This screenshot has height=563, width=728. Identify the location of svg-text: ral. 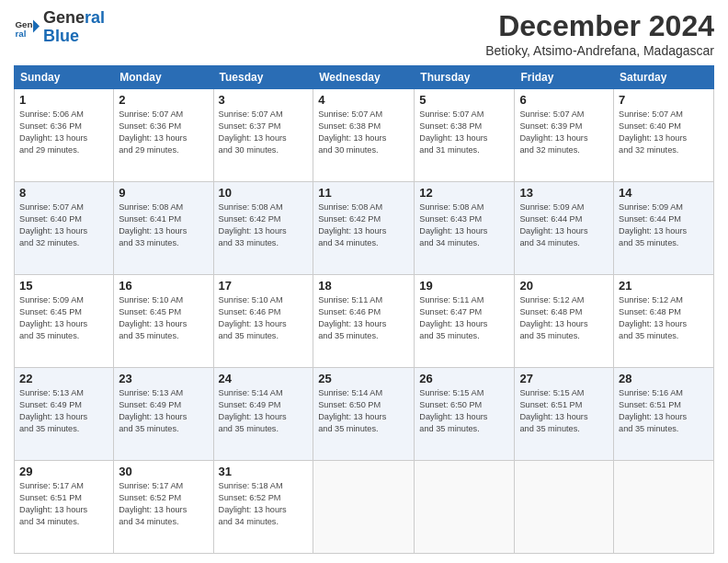
(20, 33).